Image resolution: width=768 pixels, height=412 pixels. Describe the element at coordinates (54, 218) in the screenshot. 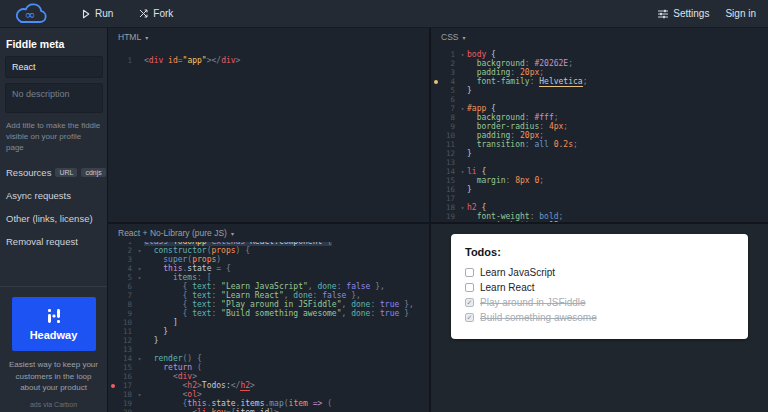

I see `sidebar-item-other: Other (links, license)` at that location.